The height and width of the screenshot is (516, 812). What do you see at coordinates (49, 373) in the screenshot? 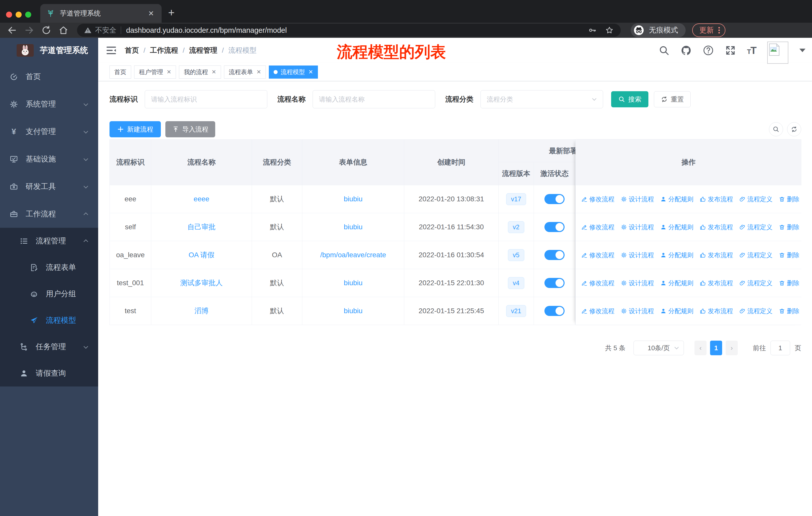
I see `sidebar-item-leave-query: 请假查询` at bounding box center [49, 373].